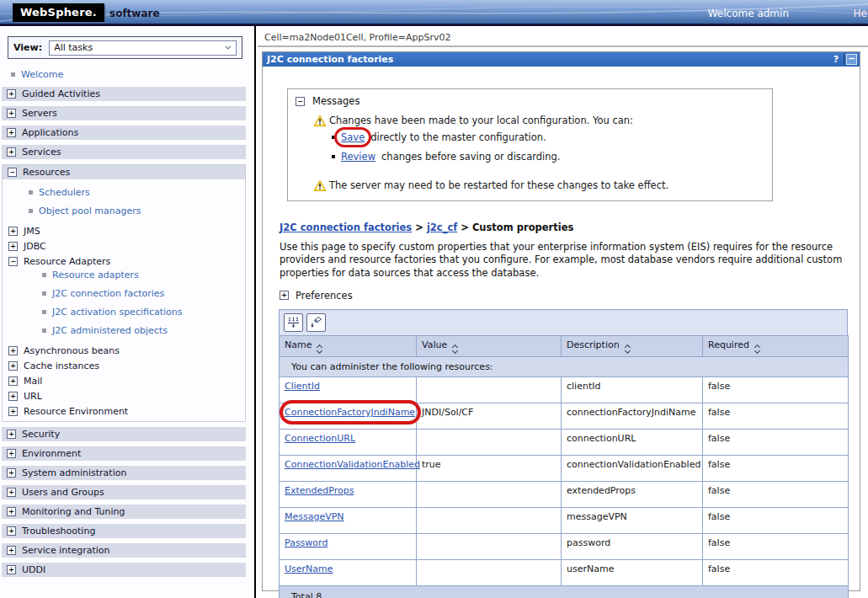  Describe the element at coordinates (353, 137) in the screenshot. I see `save-link: Save` at that location.